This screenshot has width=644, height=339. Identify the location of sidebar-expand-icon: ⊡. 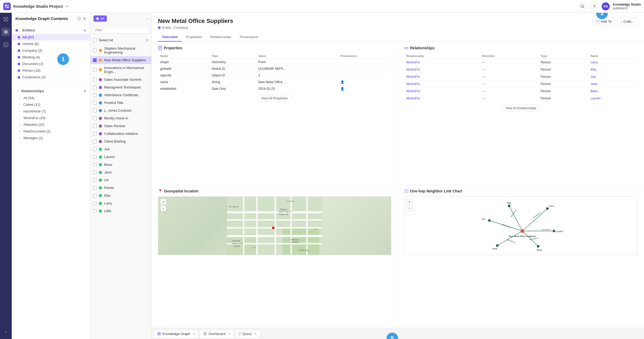
(79, 19).